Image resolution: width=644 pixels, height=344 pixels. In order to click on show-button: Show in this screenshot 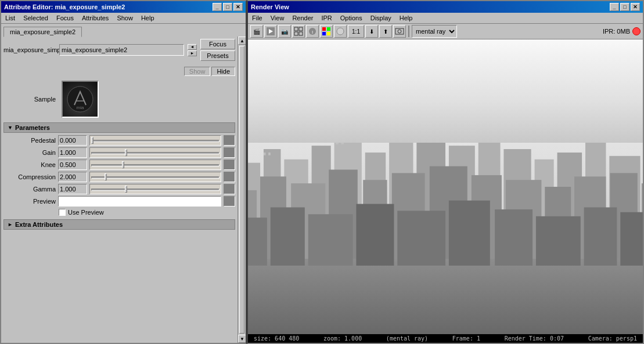, I will do `click(197, 71)`.